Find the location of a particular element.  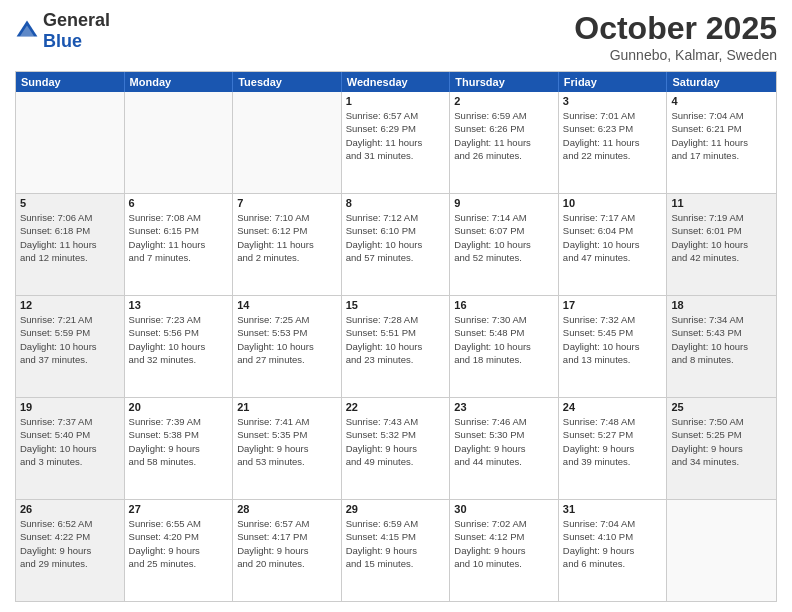

title-block: October 2025 Gunnebo, Kalmar, Sweden is located at coordinates (676, 36).